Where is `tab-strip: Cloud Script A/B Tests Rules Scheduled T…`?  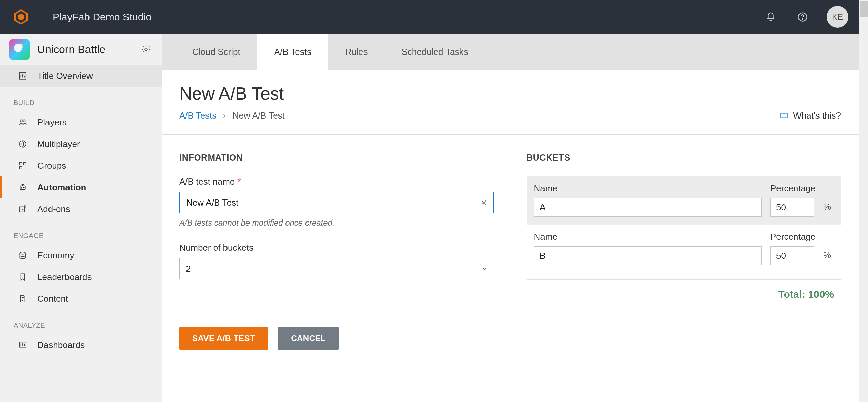 tab-strip: Cloud Script A/B Tests Rules Scheduled T… is located at coordinates (510, 52).